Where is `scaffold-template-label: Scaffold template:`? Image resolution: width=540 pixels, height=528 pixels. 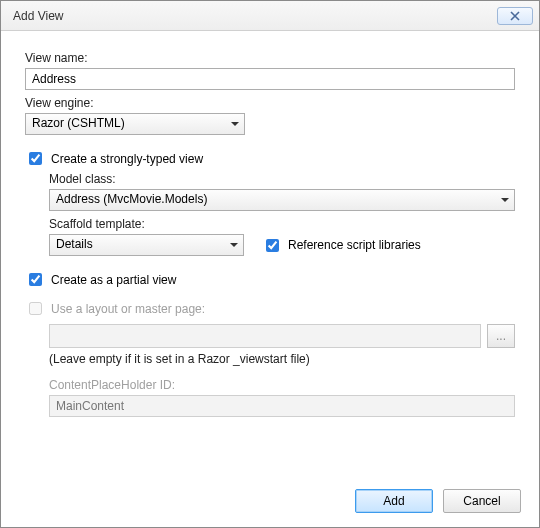 scaffold-template-label: Scaffold template: is located at coordinates (282, 224).